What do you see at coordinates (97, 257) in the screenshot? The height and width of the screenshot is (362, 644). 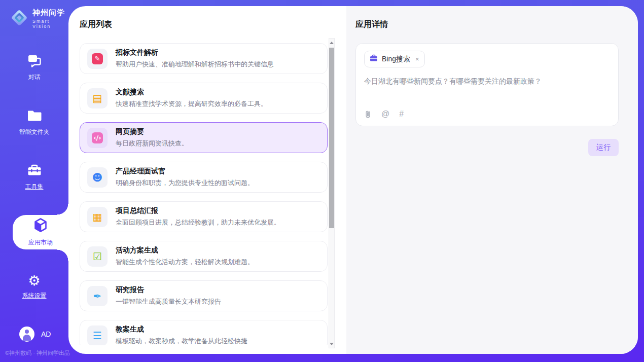 I see `event-plan-icon: ☑` at bounding box center [97, 257].